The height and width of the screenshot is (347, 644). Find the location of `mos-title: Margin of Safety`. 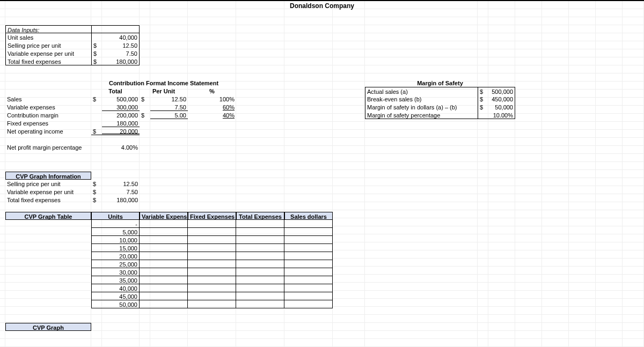

mos-title: Margin of Safety is located at coordinates (440, 83).